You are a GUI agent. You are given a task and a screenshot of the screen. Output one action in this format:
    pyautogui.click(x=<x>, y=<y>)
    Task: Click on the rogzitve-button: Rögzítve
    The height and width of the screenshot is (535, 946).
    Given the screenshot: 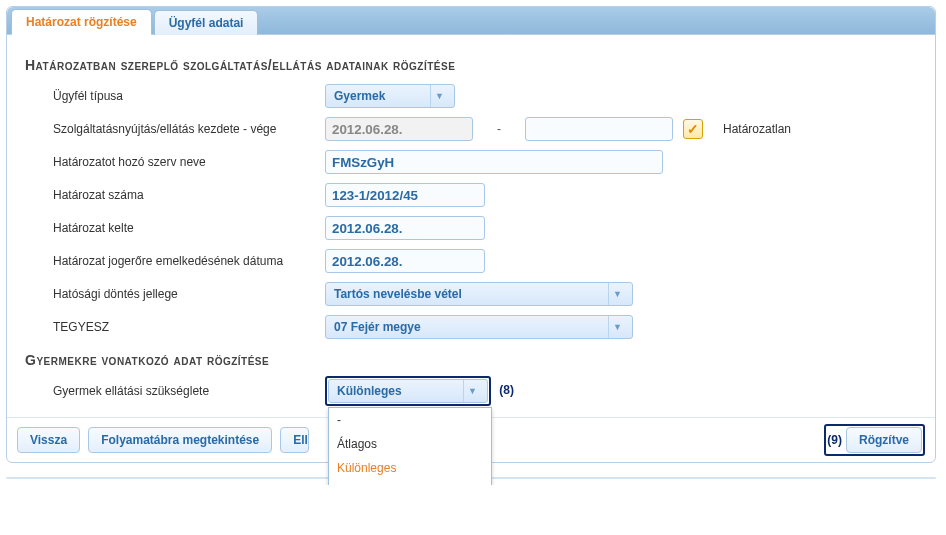 What is the action you would take?
    pyautogui.click(x=884, y=440)
    